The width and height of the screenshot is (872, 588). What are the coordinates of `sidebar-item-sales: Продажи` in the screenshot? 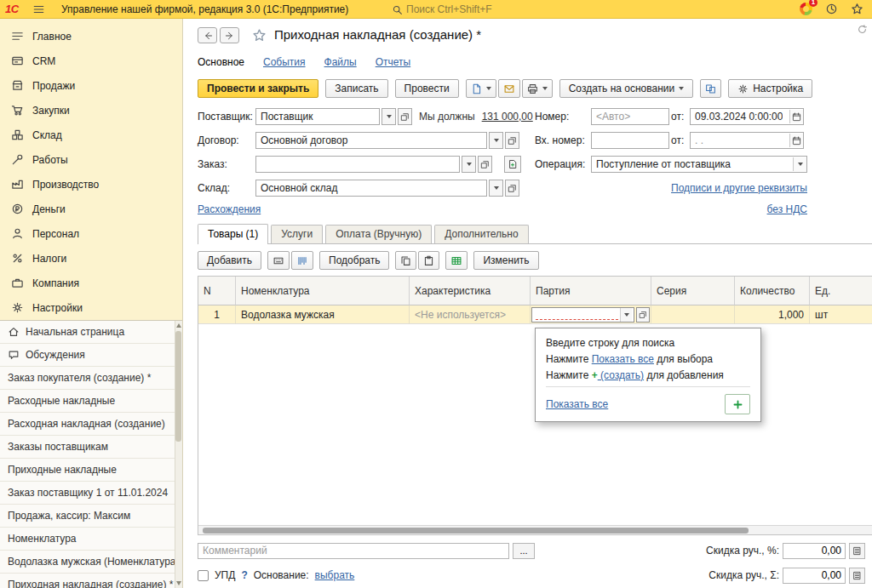 It's located at (91, 85).